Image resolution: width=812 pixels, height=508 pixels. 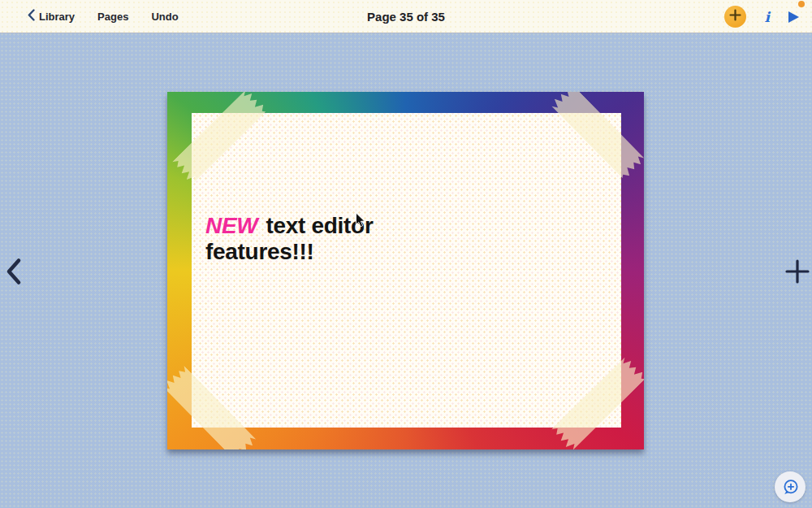 What do you see at coordinates (406, 16) in the screenshot?
I see `top-toolbar: Library Pages Undo Page 35 of 35 i` at bounding box center [406, 16].